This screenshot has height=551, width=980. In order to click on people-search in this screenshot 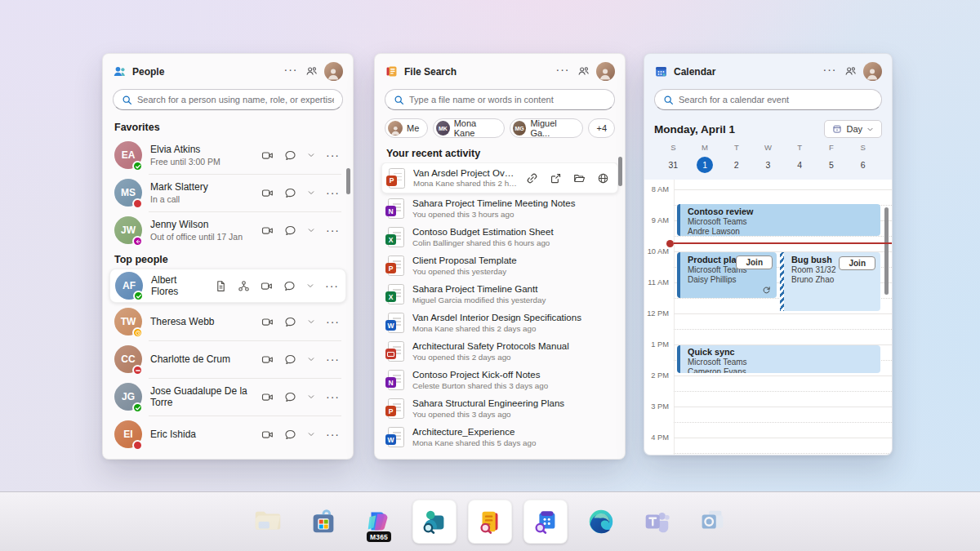, I will do `click(228, 100)`.